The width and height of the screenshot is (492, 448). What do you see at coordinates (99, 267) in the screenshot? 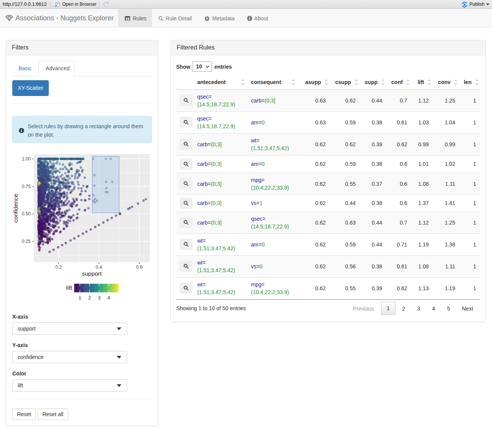
I see `svg-text: 0.4` at bounding box center [99, 267].